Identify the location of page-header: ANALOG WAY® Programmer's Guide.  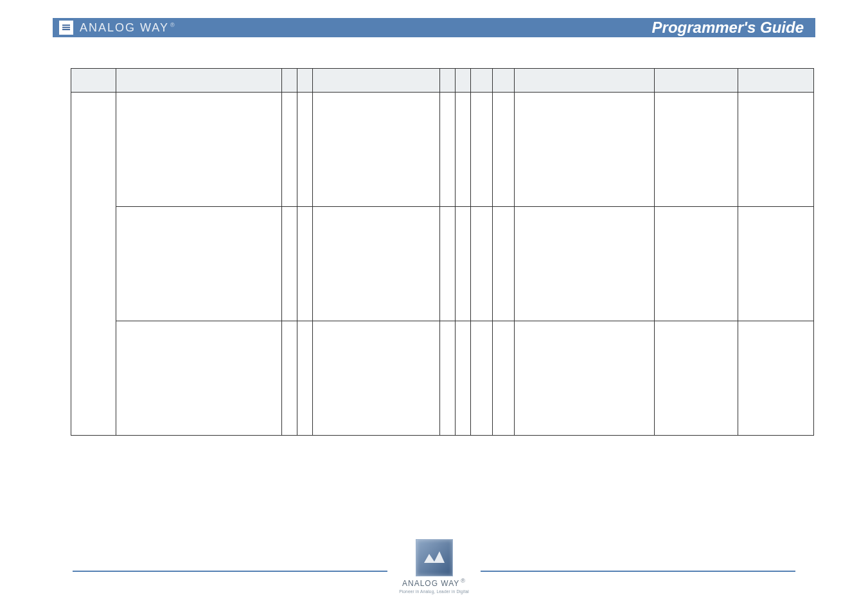
(434, 28).